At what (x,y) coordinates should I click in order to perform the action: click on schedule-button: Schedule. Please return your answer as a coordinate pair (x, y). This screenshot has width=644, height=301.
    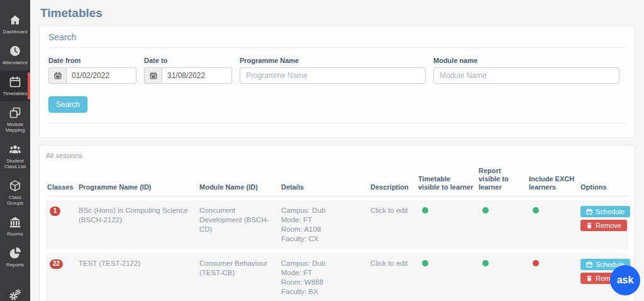
    Looking at the image, I should click on (605, 212).